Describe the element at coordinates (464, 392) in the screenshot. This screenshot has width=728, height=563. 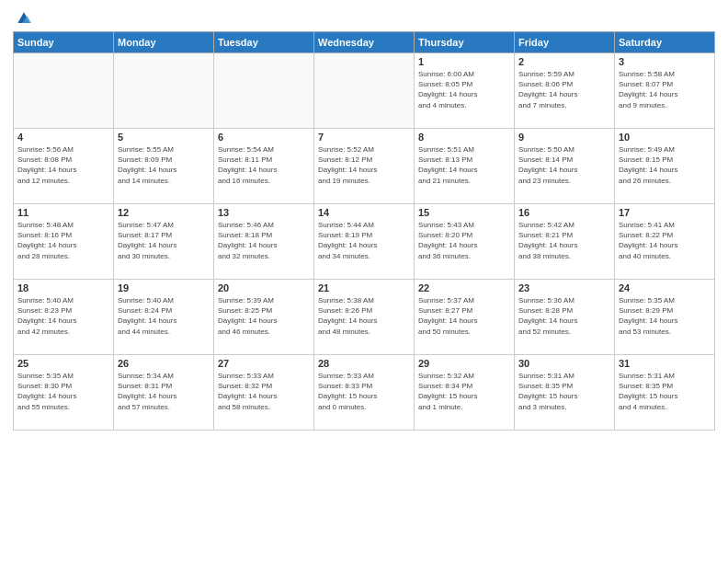
I see `day-info: Sunrise: 5:32 AM Sunset: 8:34 PM Dayligh…` at that location.